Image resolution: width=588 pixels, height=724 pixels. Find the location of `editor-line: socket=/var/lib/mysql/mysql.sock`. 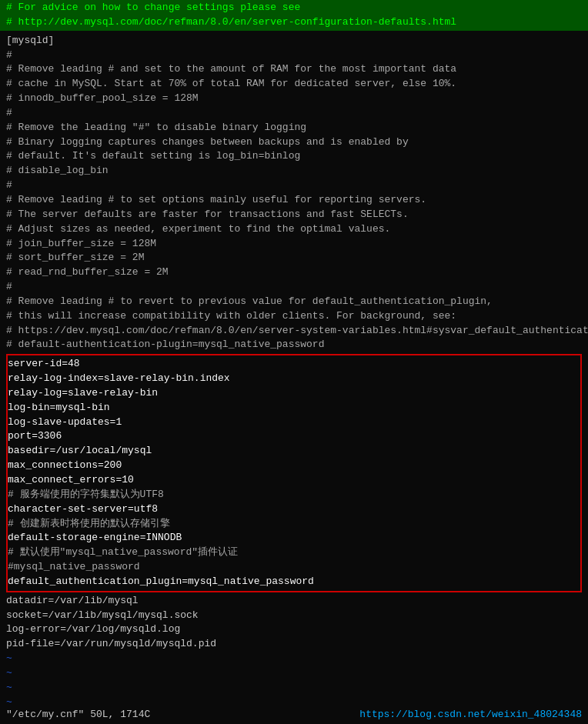

editor-line: socket=/var/lib/mysql/mysql.sock is located at coordinates (294, 616).